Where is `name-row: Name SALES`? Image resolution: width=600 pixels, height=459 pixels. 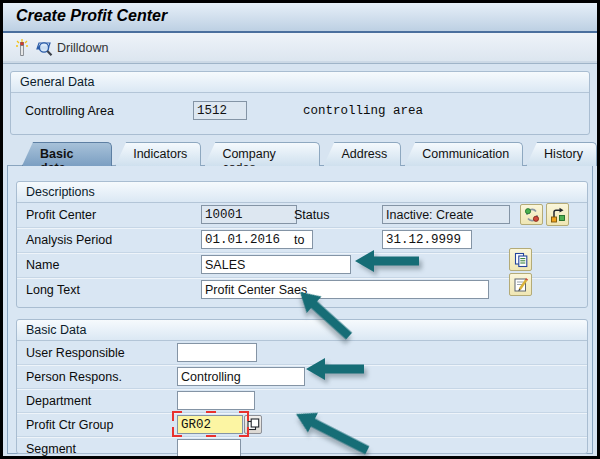
name-row: Name SALES is located at coordinates (302, 266).